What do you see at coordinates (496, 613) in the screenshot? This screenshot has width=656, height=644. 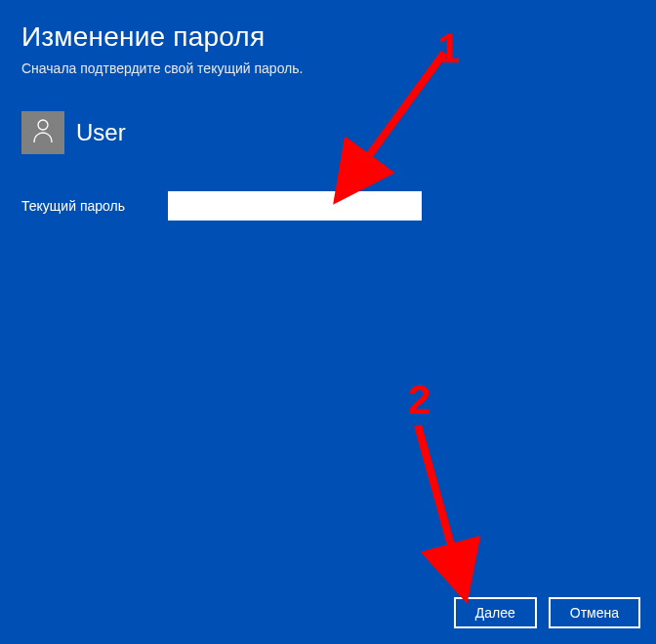 I see `next-button: Далее` at bounding box center [496, 613].